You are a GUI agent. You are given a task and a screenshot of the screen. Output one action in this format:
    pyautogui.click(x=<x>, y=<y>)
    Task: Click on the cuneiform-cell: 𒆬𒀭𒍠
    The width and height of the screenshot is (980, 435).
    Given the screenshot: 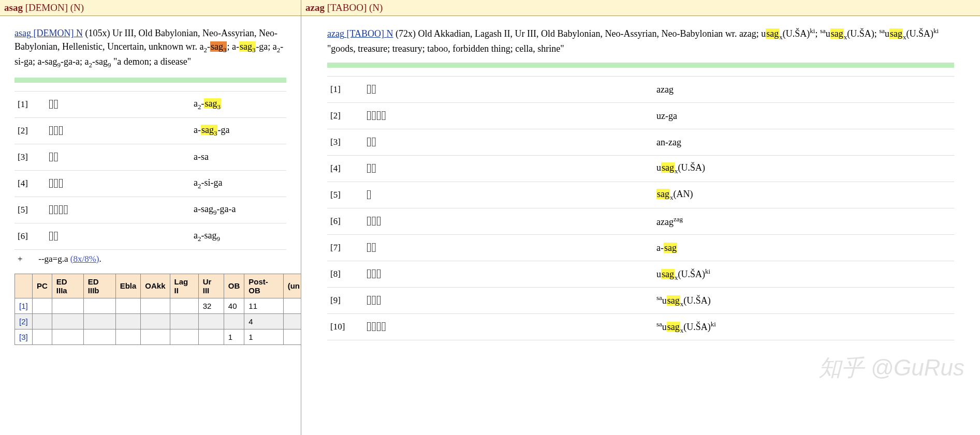 What is the action you would take?
    pyautogui.click(x=508, y=221)
    